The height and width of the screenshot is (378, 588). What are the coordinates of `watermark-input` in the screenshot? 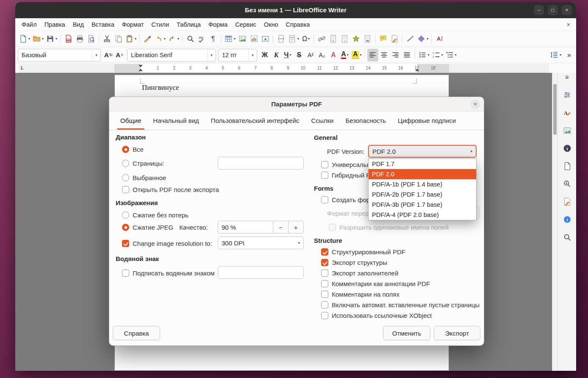 It's located at (261, 272).